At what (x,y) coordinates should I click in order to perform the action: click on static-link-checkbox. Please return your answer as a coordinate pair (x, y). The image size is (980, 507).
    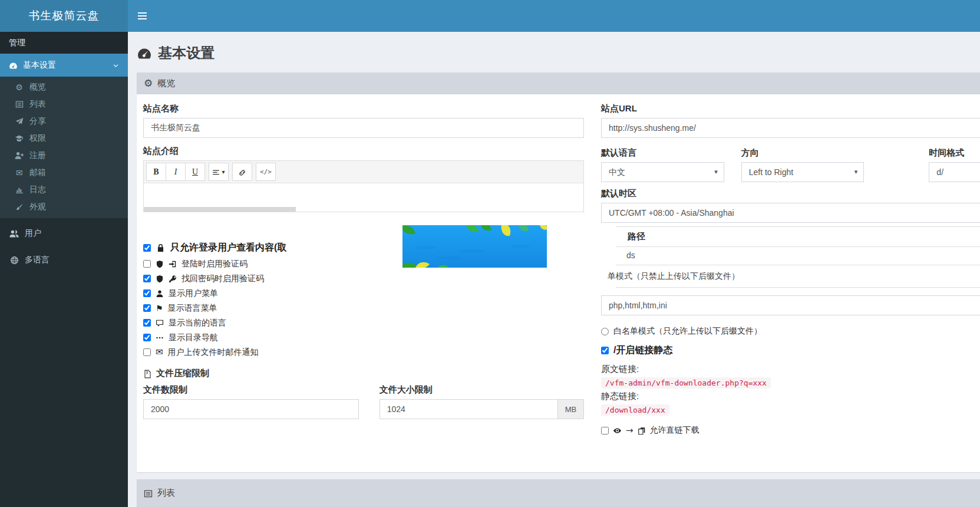
    Looking at the image, I should click on (605, 350).